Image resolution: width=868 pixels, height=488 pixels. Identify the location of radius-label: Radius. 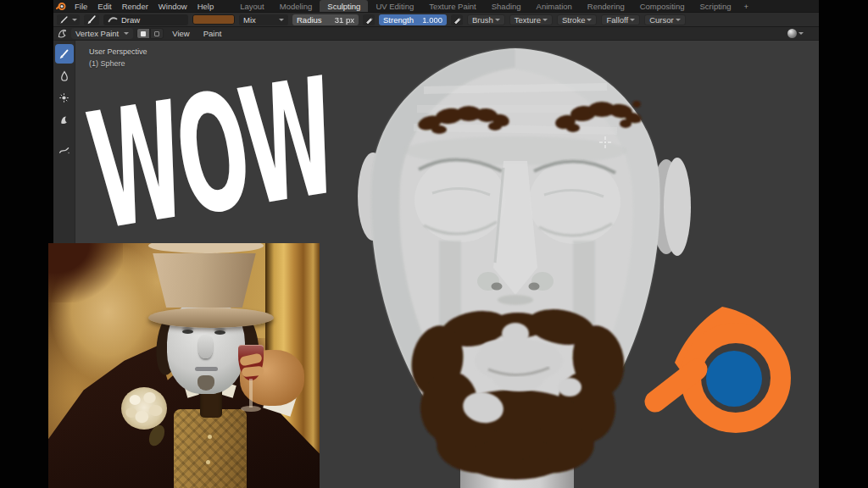
(309, 20).